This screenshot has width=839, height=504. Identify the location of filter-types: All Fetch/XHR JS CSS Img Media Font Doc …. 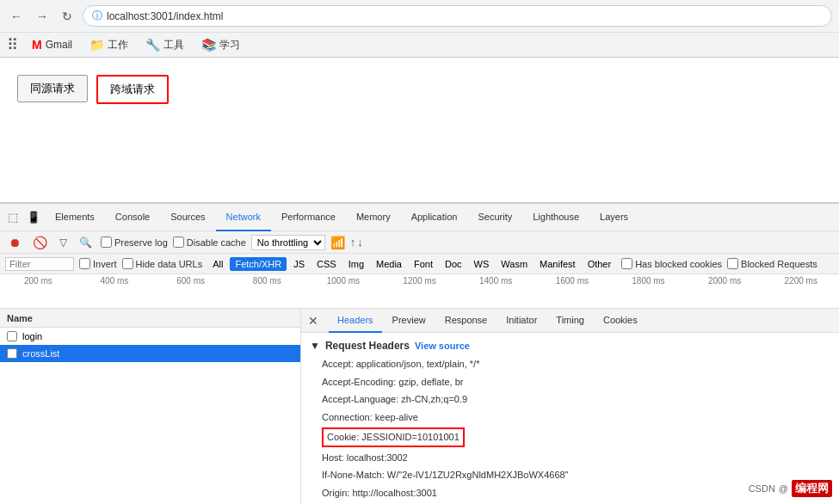
(411, 264).